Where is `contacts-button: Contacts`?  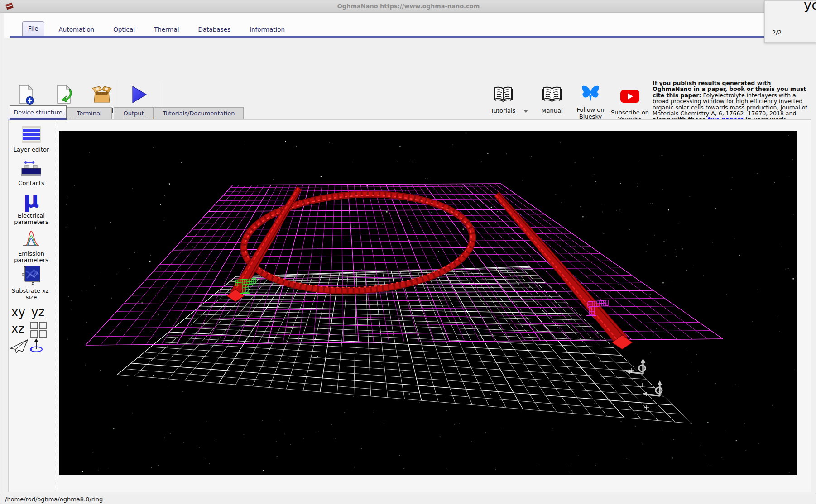
contacts-button: Contacts is located at coordinates (31, 174).